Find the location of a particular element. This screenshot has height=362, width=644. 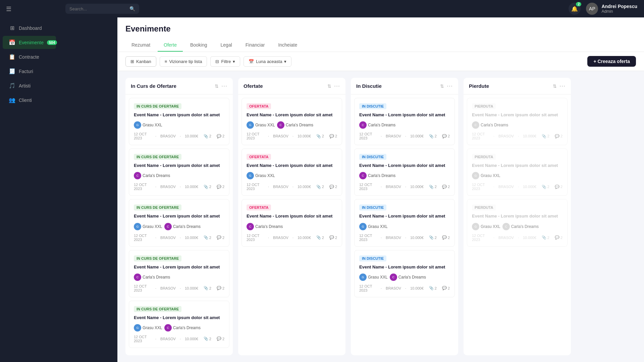

column-ofertate: Ofertate ⇅ ··· OFERTATA Event Name - Lor… is located at coordinates (292, 217).